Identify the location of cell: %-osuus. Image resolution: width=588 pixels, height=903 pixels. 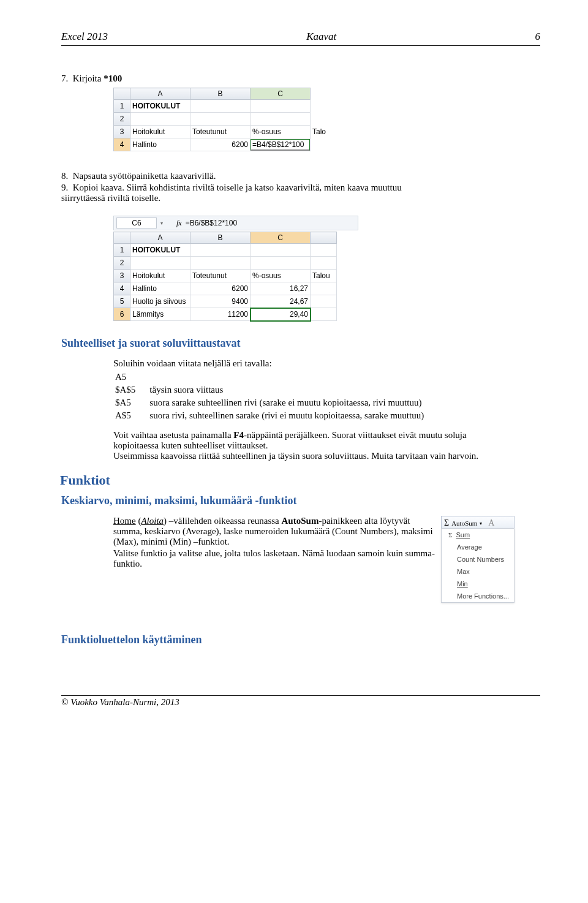
(281, 276).